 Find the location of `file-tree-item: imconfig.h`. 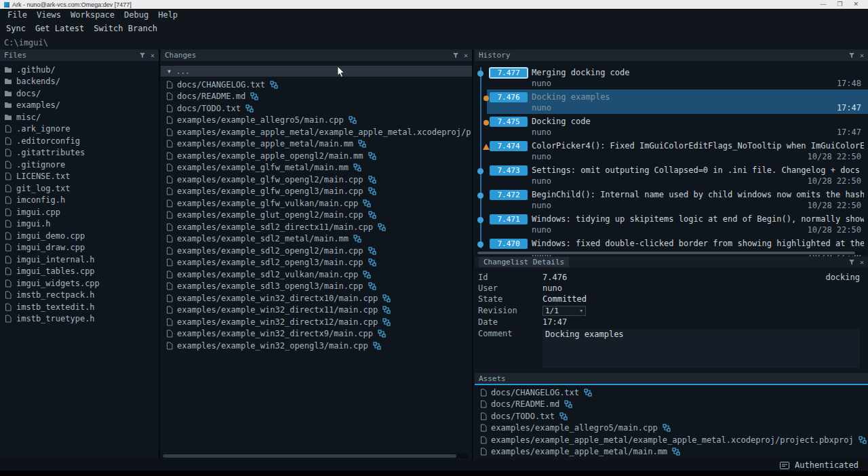

file-tree-item: imconfig.h is located at coordinates (79, 201).